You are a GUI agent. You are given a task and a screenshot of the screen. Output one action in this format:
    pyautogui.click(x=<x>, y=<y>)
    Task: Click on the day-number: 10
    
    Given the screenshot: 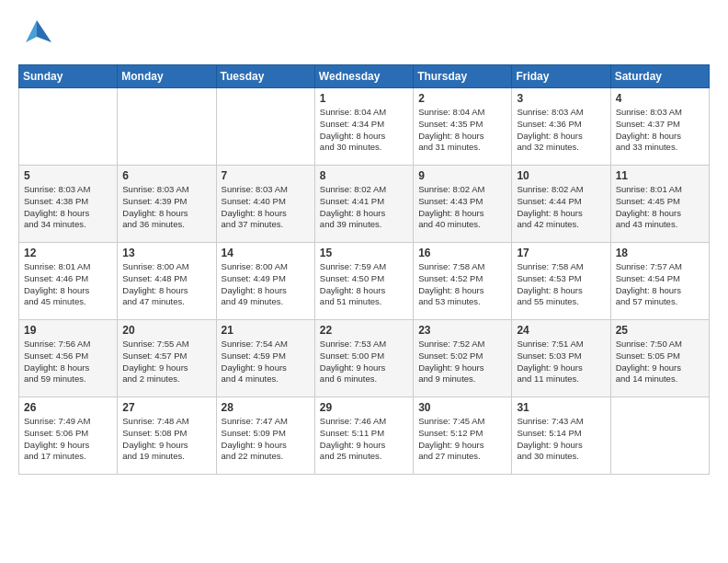 What is the action you would take?
    pyautogui.click(x=561, y=176)
    